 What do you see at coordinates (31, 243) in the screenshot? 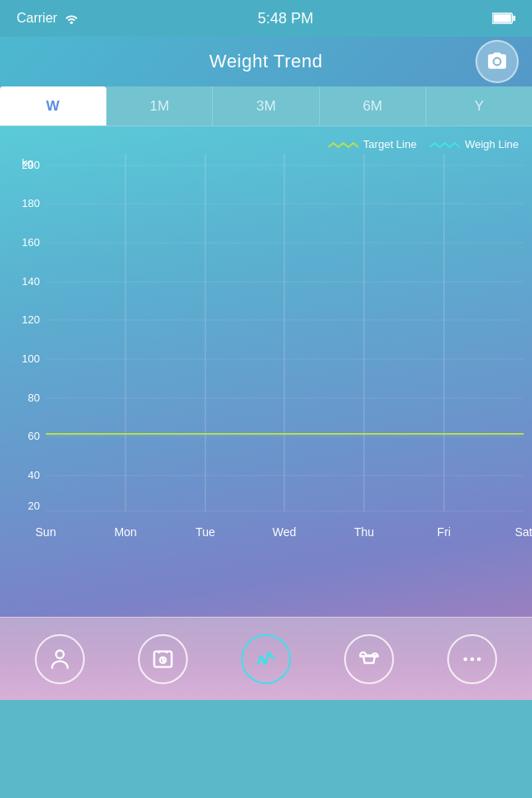
I see `svg-text: 160` at bounding box center [31, 243].